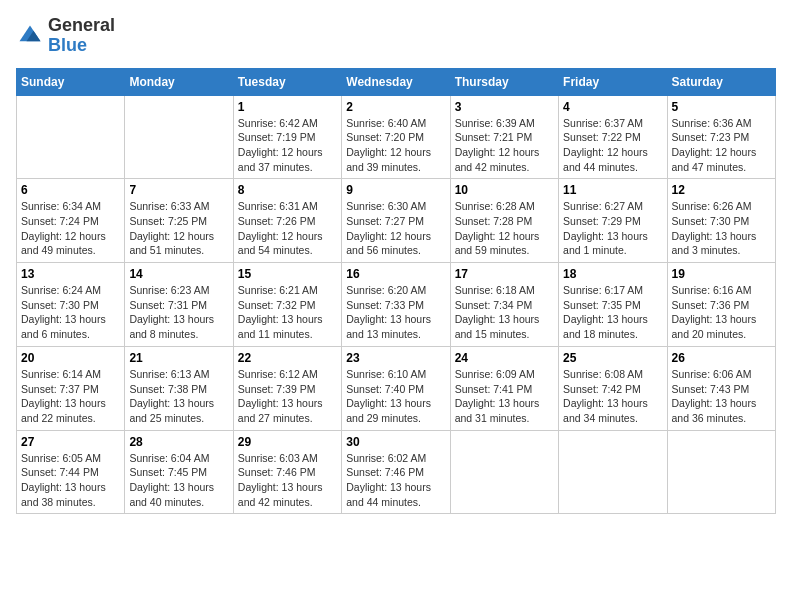  I want to click on day-info: Sunrise: 6:04 AM Sunset: 7:45 PM Dayligh…, so click(178, 480).